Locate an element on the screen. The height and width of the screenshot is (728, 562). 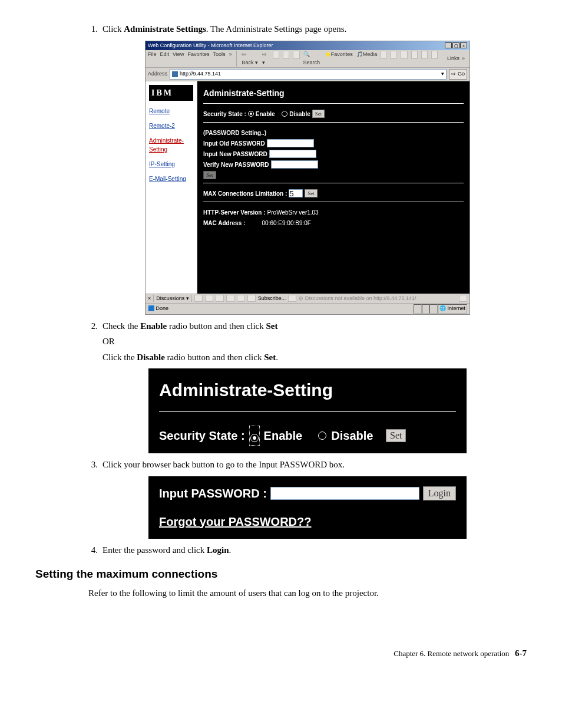
figure-security-state: Administrate-Setting Security State : En… is located at coordinates (308, 411).